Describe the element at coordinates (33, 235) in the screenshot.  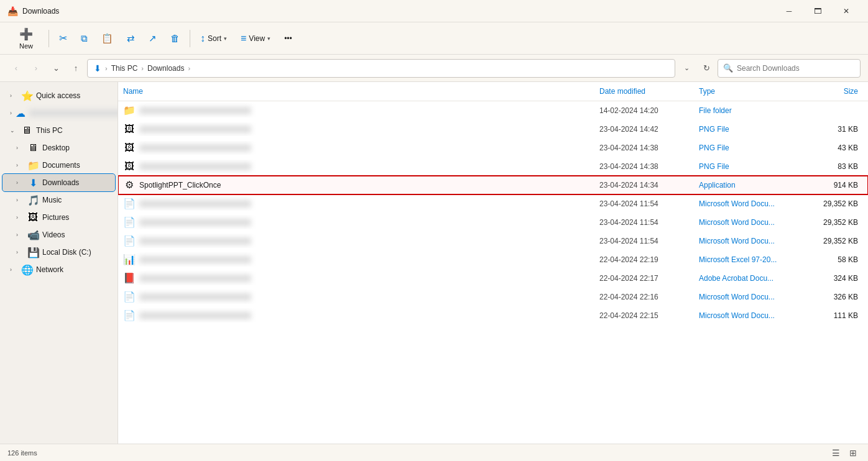
I see `videos-icon: 📹` at that location.